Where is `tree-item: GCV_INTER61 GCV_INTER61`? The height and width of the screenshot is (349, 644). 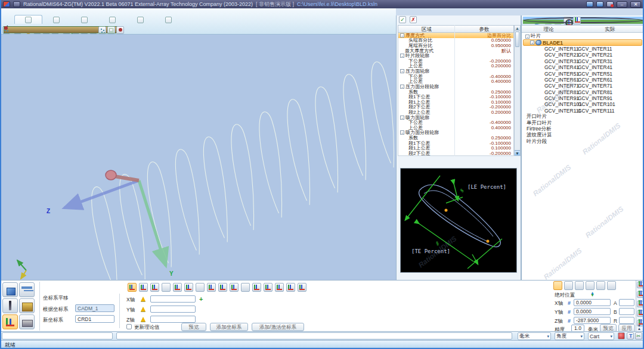
tree-item: GCV_INTER61 GCV_INTER61 is located at coordinates (583, 80).